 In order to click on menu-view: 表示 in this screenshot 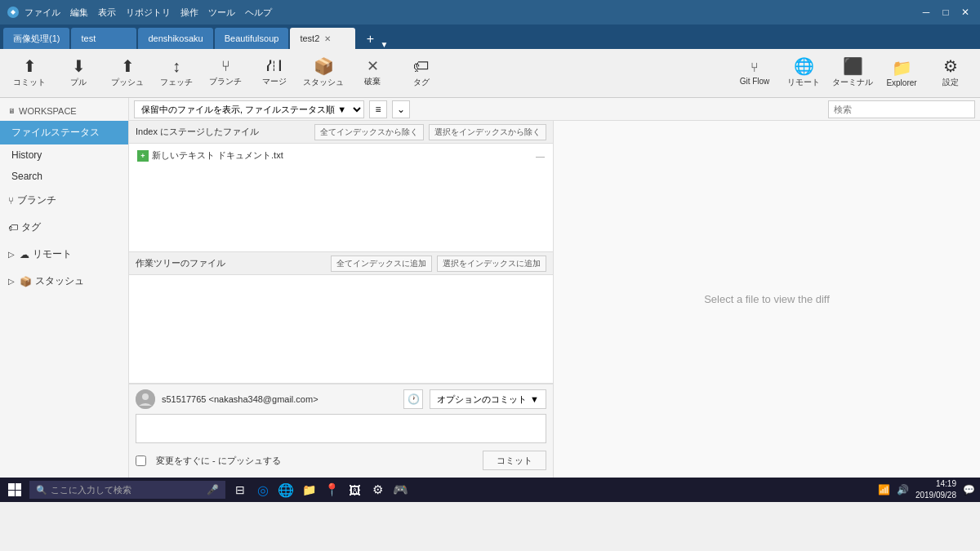, I will do `click(107, 13)`.